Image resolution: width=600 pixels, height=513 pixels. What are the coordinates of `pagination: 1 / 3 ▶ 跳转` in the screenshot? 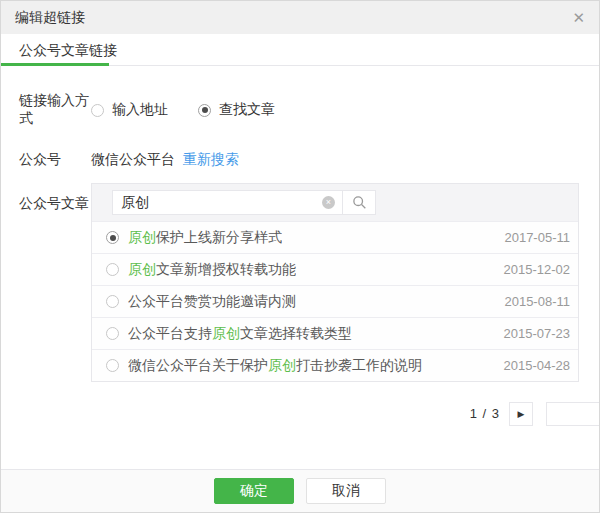 It's located at (346, 414).